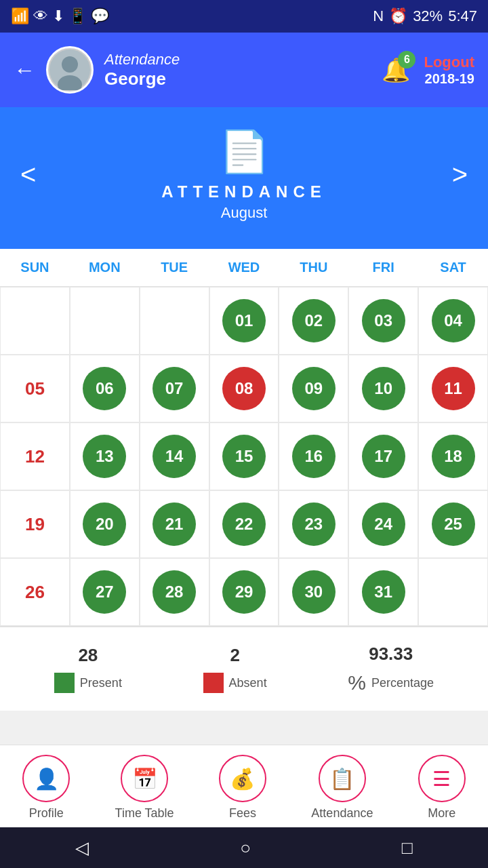 This screenshot has height=868, width=488. I want to click on calendar-date: 02, so click(314, 321).